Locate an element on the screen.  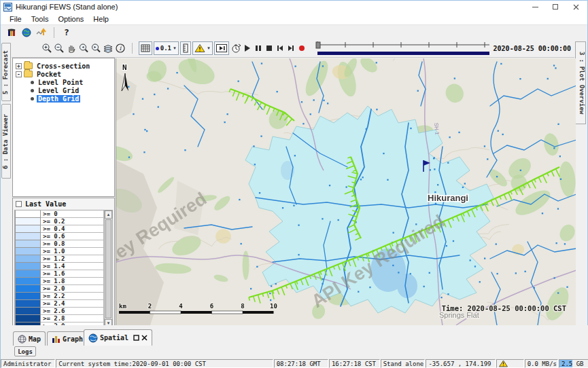
tree-item-label: Level Point is located at coordinates (60, 83).